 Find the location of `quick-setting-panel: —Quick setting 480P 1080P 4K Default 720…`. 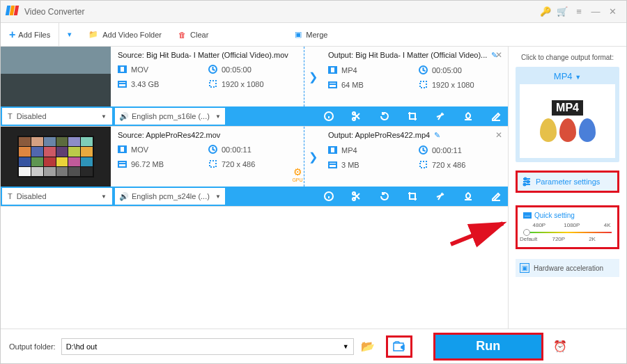

quick-setting-panel: —Quick setting 480P 1080P 4K Default 720… is located at coordinates (567, 227).